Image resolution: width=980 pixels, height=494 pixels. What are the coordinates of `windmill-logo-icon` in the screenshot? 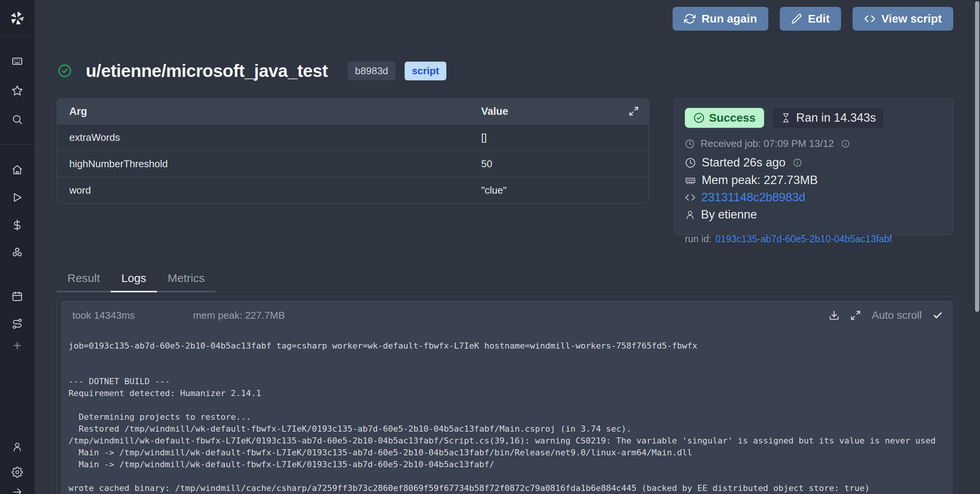 It's located at (17, 18).